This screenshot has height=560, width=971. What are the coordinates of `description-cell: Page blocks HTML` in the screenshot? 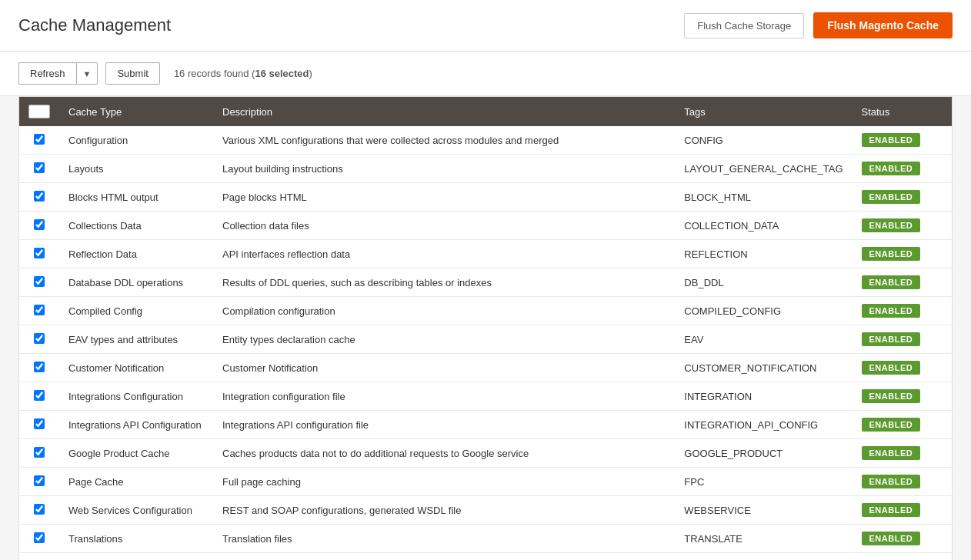 It's located at (444, 197).